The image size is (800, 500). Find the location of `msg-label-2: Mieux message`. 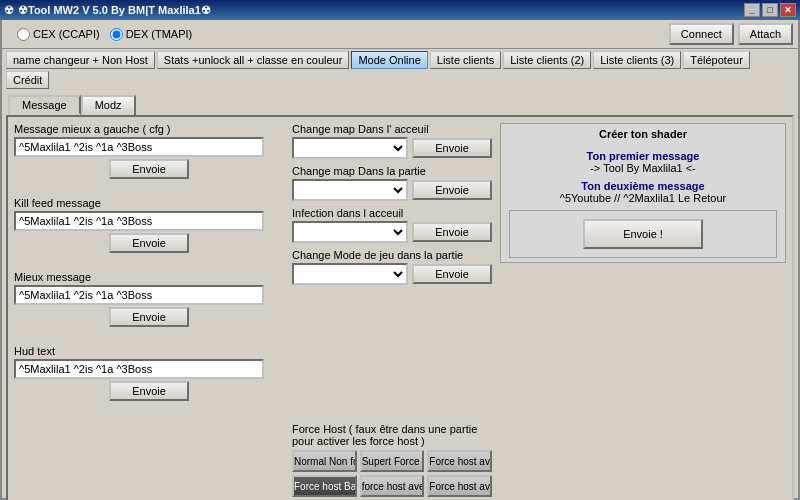

msg-label-2: Mieux message is located at coordinates (149, 277).